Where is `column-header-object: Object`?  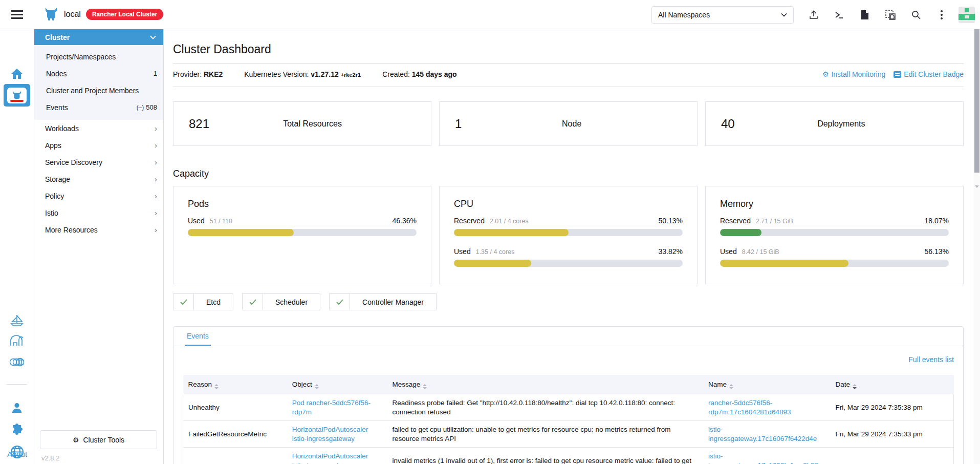 column-header-object: Object is located at coordinates (337, 385).